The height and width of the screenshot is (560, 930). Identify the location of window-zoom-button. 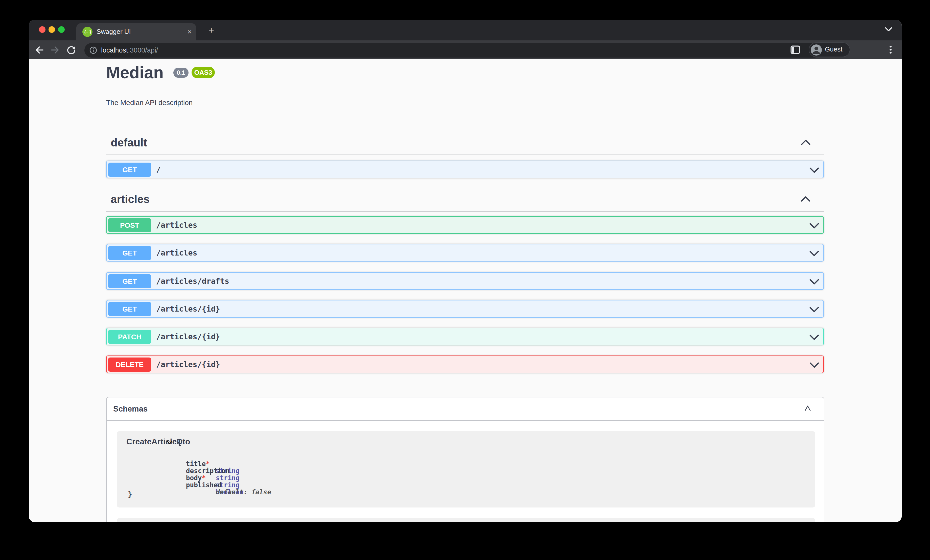
(61, 29).